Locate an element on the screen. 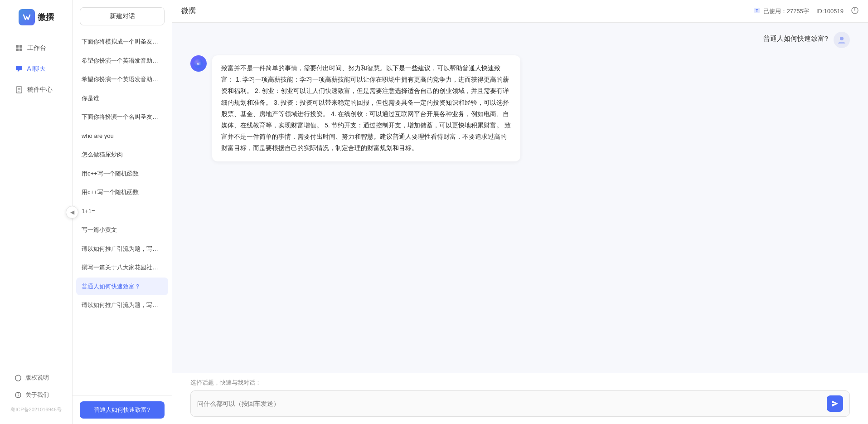  chat-item-3: 希望你扮演一个英语发音助手，我提供给你... is located at coordinates (122, 79).